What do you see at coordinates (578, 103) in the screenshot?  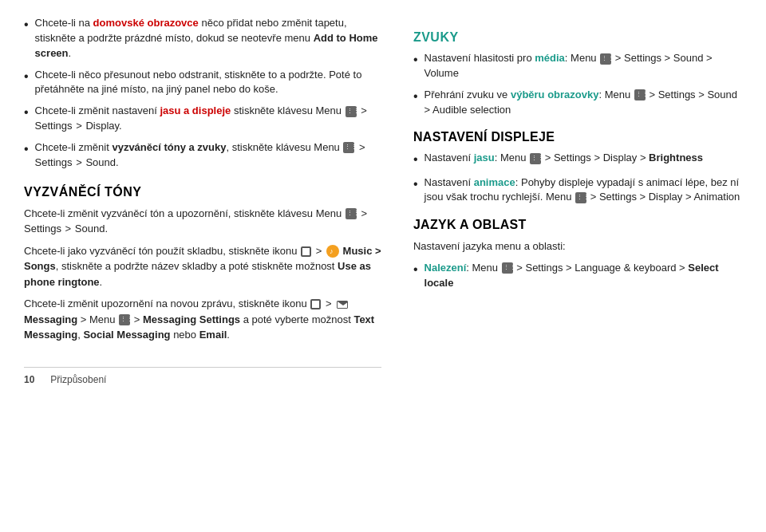 I see `zvuky-bullet-2: • Přehrání zvuku ve výběru obrazovky: Me…` at bounding box center [578, 103].